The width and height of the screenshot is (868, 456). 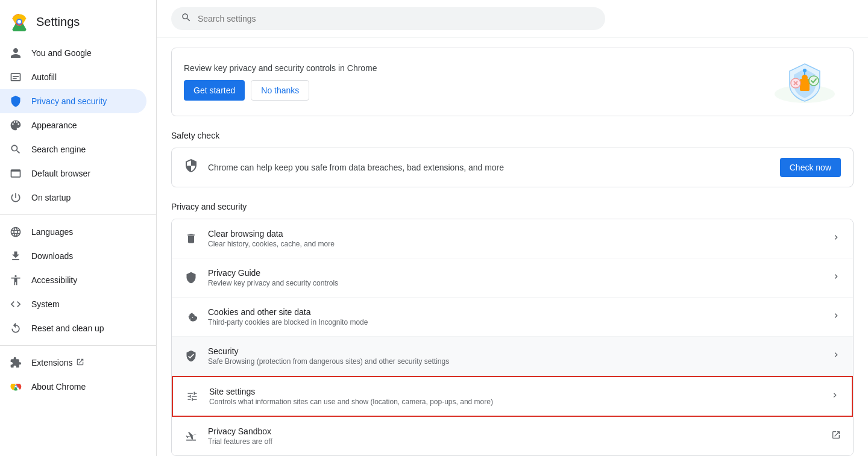 I want to click on privacy-security-title: Privacy and security, so click(x=512, y=207).